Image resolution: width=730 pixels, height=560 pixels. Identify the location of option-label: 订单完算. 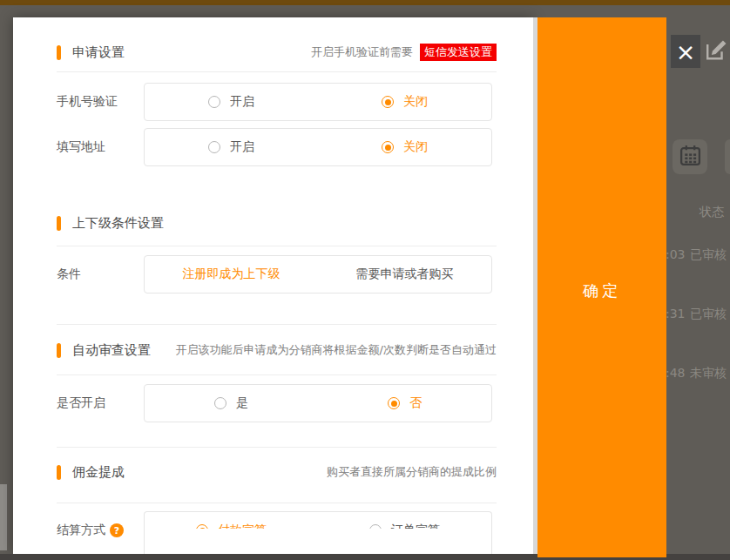
(416, 526).